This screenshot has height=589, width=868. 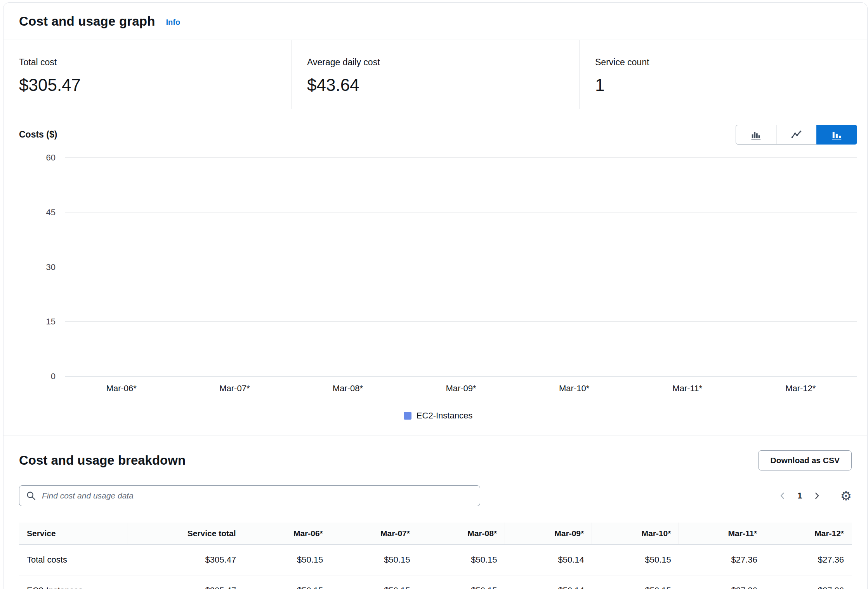 I want to click on grouped-bar-chart-button, so click(x=756, y=134).